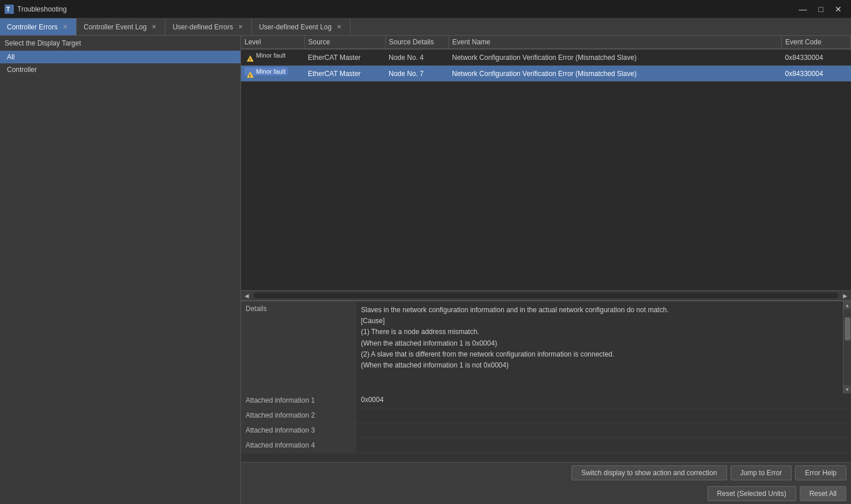 The image size is (851, 504). I want to click on horizontal-scrollbar: ◀ ▶, so click(546, 295).